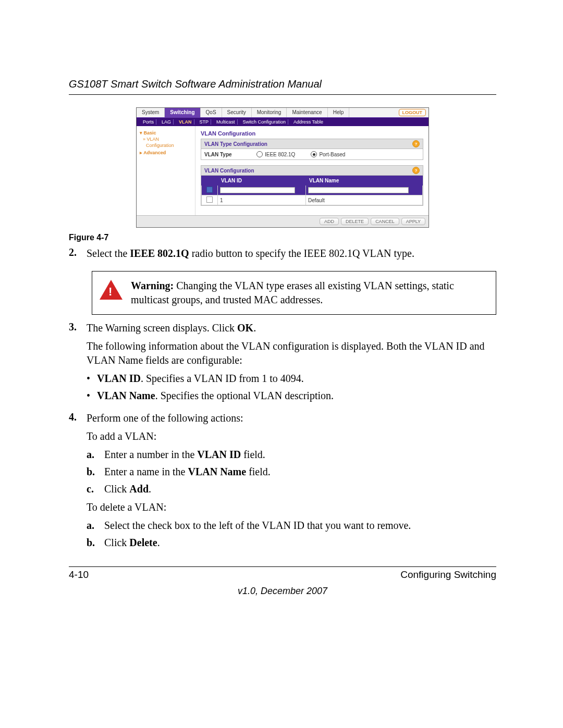 This screenshot has width=563, height=728. Describe the element at coordinates (283, 84) in the screenshot. I see `doc-header-title: GS108T Smart Switch Software Administrat…` at that location.